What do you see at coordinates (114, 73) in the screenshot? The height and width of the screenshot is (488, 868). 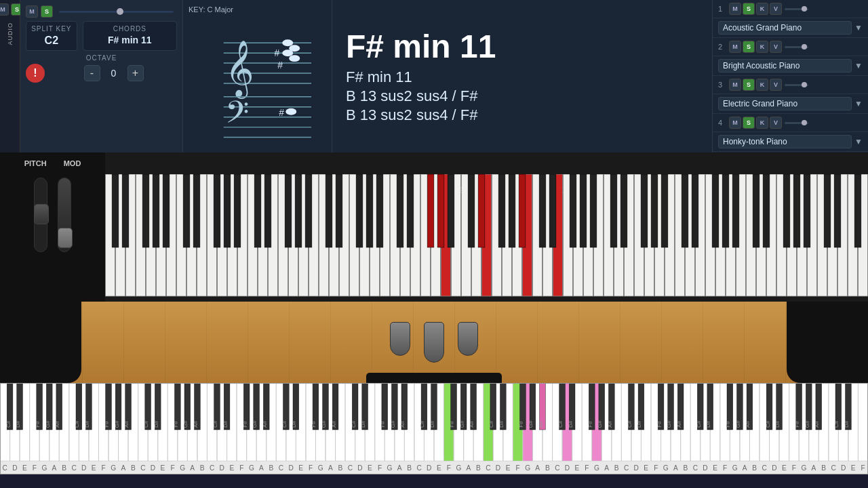 I see `octave-value: 0` at bounding box center [114, 73].